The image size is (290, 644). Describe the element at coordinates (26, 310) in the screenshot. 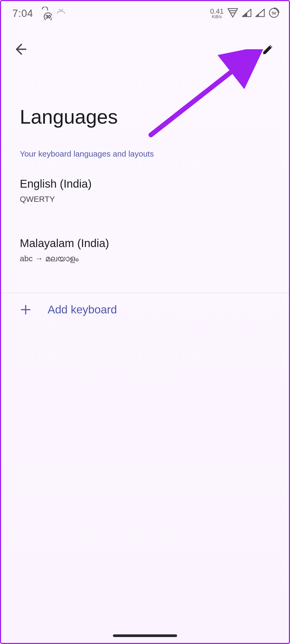

I see `plus-icon` at that location.